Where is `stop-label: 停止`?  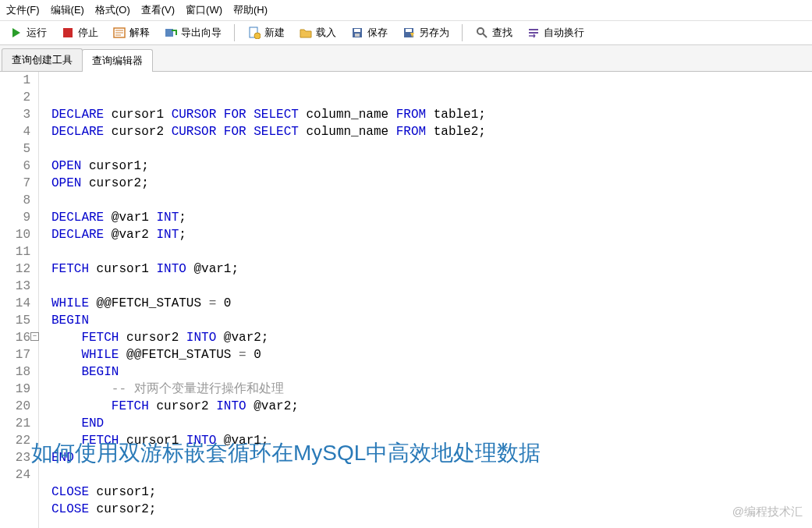
stop-label: 停止 is located at coordinates (88, 33).